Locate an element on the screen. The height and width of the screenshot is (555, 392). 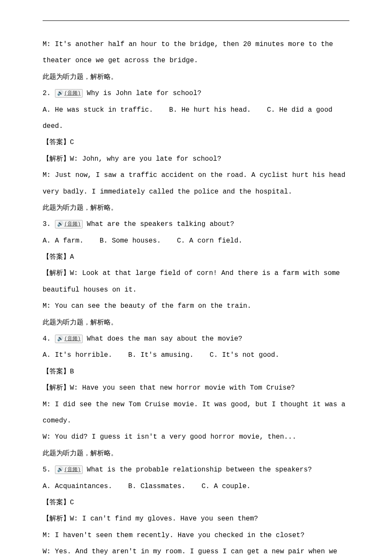
q5-question: What is the probable relationship betwee… is located at coordinates (199, 470).